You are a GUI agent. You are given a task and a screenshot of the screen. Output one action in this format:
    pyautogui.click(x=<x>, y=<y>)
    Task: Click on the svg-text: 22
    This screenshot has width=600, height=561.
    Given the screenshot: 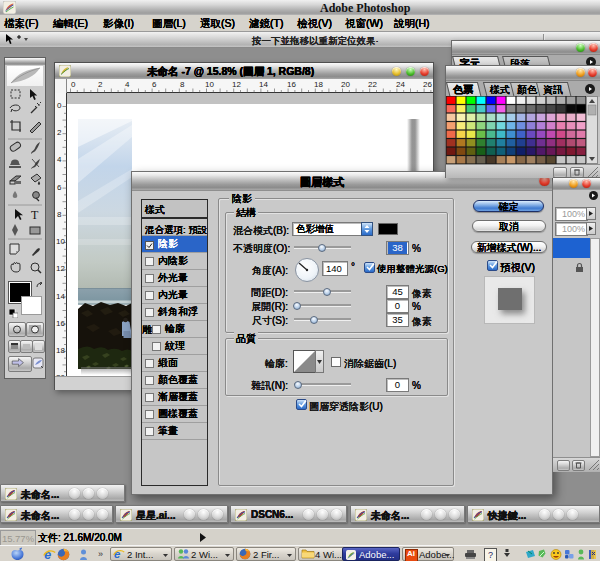 What is the action you would take?
    pyautogui.click(x=372, y=84)
    